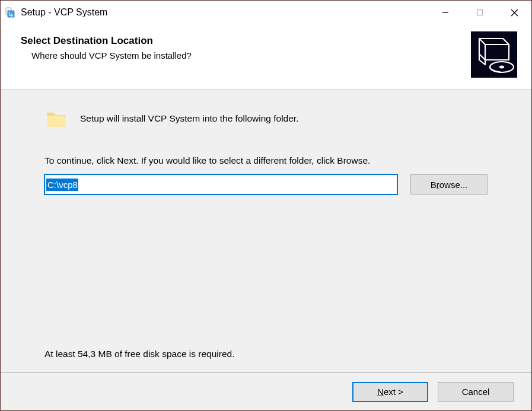  Describe the element at coordinates (445, 12) in the screenshot. I see `minimize-button` at that location.